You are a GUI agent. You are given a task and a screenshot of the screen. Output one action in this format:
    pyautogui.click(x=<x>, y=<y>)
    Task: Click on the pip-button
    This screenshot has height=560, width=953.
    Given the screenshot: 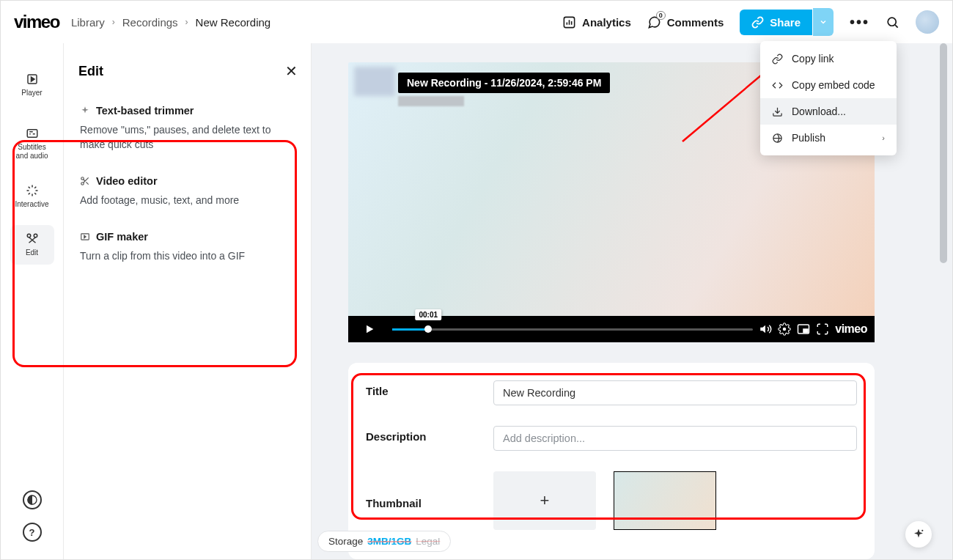 What is the action you would take?
    pyautogui.click(x=803, y=329)
    